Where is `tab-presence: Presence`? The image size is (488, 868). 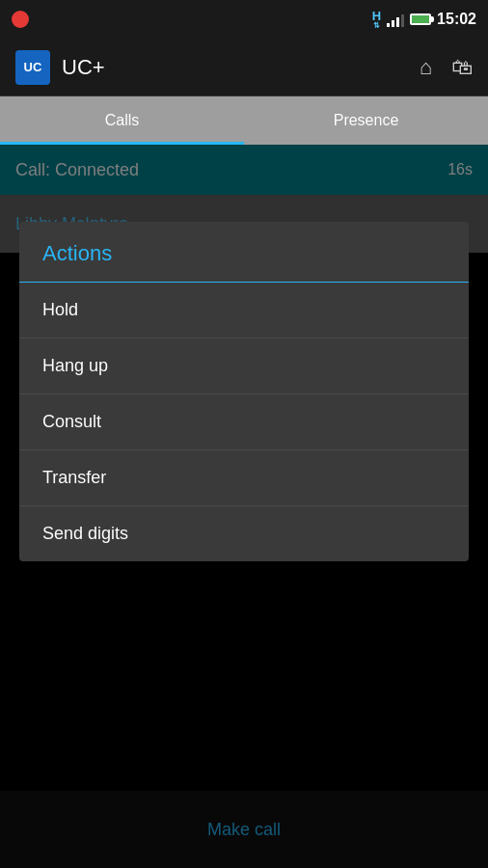
tab-presence: Presence is located at coordinates (366, 121).